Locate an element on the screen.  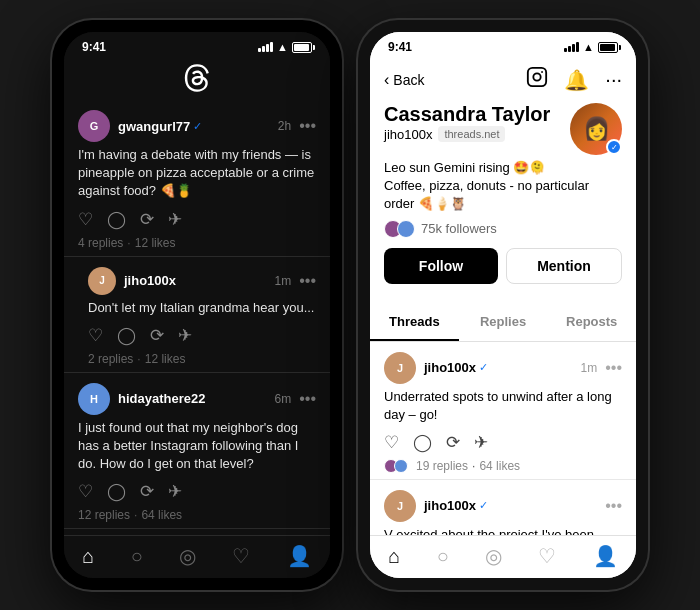
avatar: H is located at coordinates (94, 399).